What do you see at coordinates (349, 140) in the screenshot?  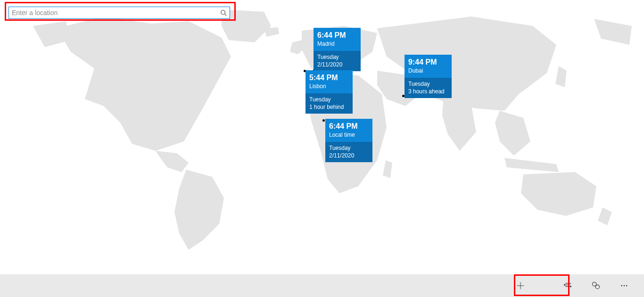 I see `clock-card-local: 6:44 PMLocal timeTuesday2/11/2020` at bounding box center [349, 140].